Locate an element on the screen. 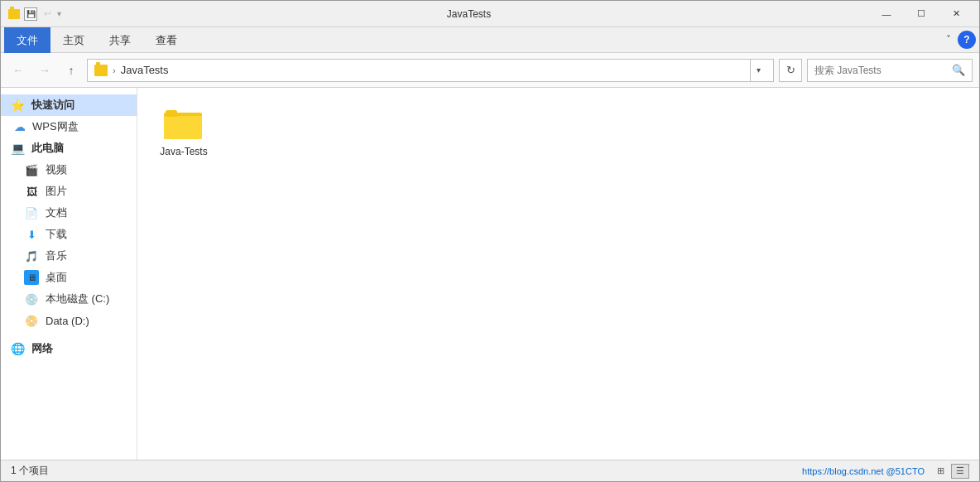 The width and height of the screenshot is (980, 482). search-box: 🔍 is located at coordinates (890, 70).